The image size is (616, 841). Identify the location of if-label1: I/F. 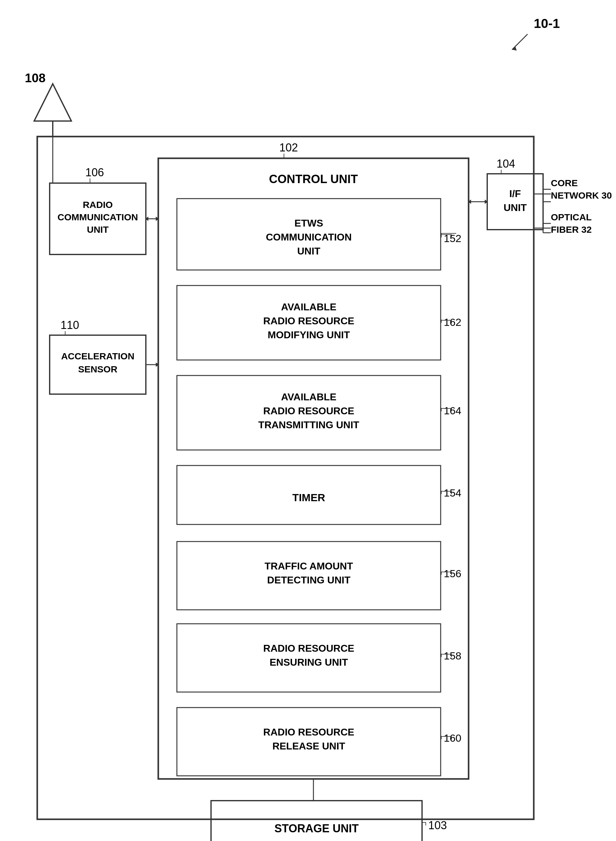
(515, 193).